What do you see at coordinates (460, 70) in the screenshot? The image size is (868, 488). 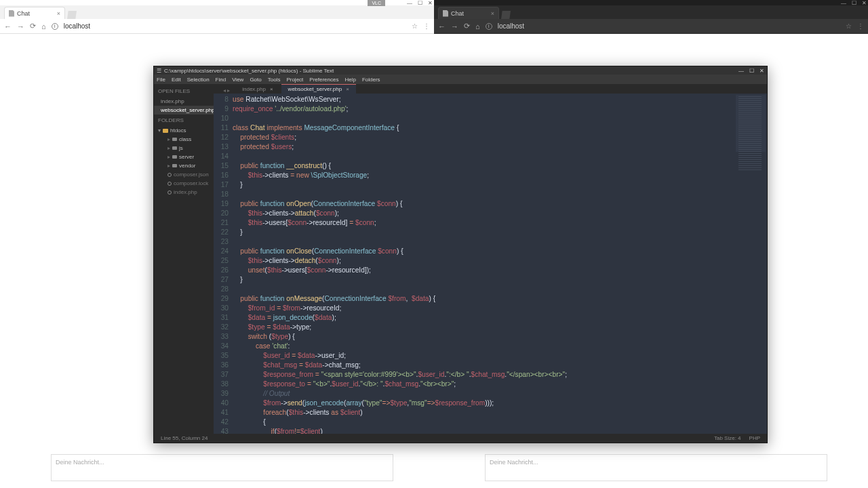 I see `editor-titlebar: ☰ C:\xampp\htdocs\server\websocket_serve…` at bounding box center [460, 70].